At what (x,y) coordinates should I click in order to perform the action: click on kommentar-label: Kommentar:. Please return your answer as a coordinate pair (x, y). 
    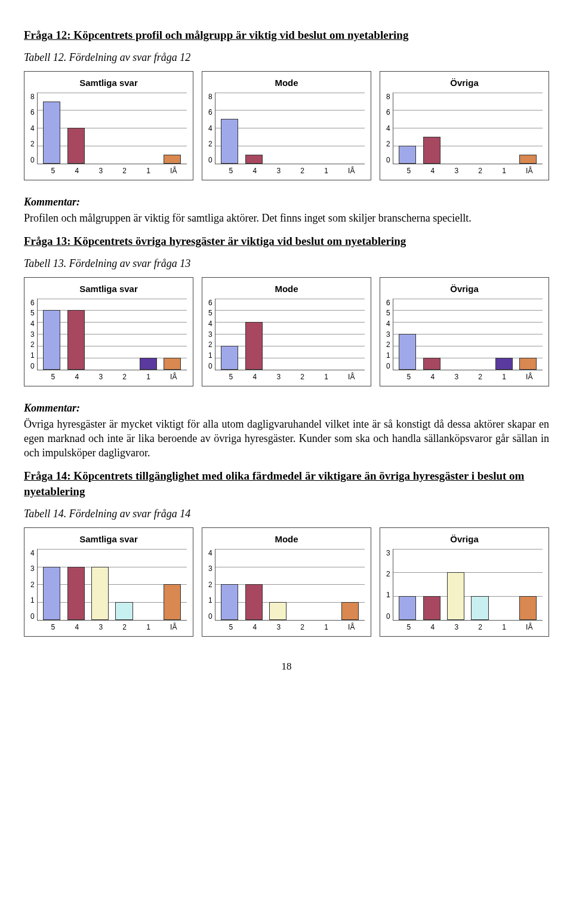
    Looking at the image, I should click on (286, 409).